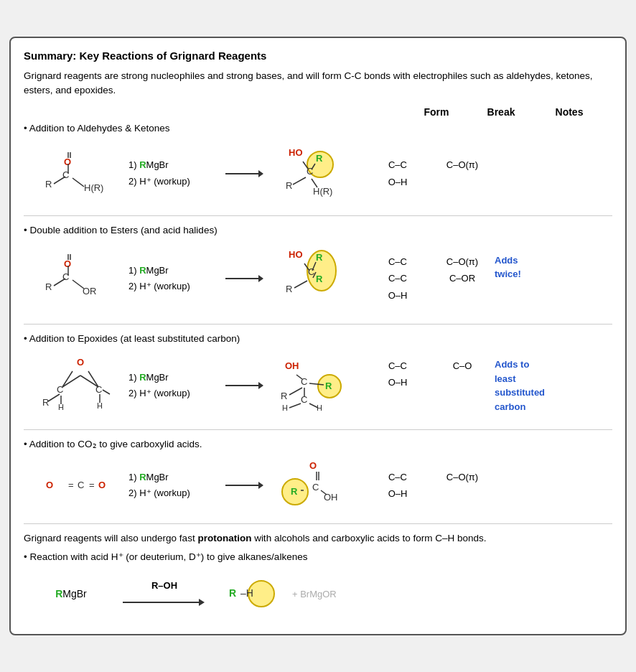 The image size is (636, 672). Describe the element at coordinates (78, 173) in the screenshot. I see `reactant1-structure: O C R H(R)` at that location.